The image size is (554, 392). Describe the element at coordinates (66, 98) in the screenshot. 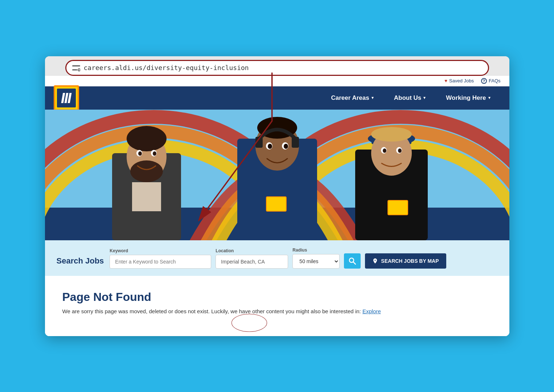

I see `aldi-logo` at that location.